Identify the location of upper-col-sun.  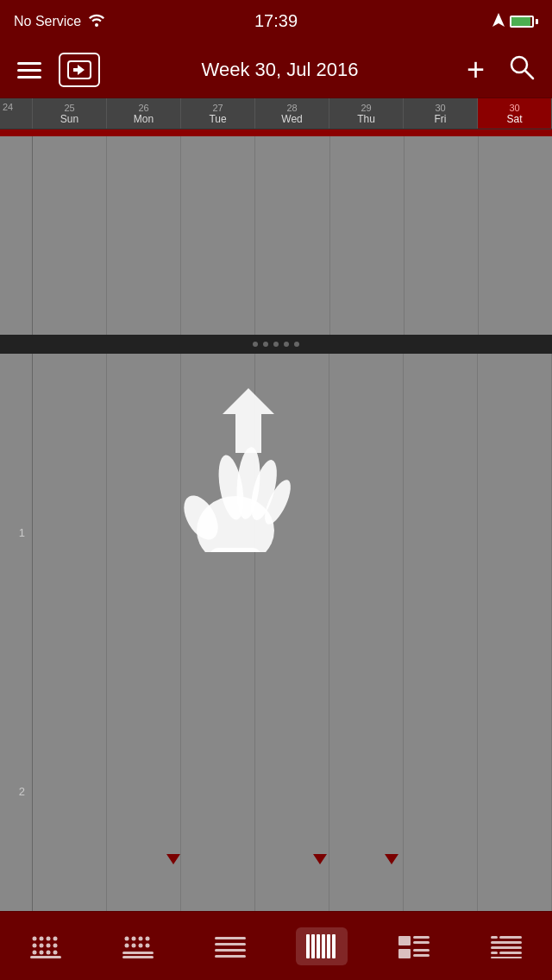
(70, 236).